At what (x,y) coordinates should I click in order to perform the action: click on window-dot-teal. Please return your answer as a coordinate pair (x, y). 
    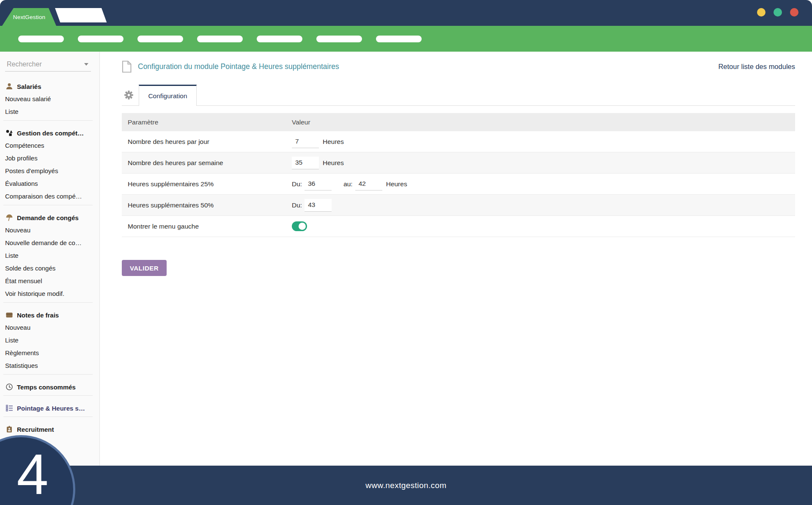
    Looking at the image, I should click on (778, 12).